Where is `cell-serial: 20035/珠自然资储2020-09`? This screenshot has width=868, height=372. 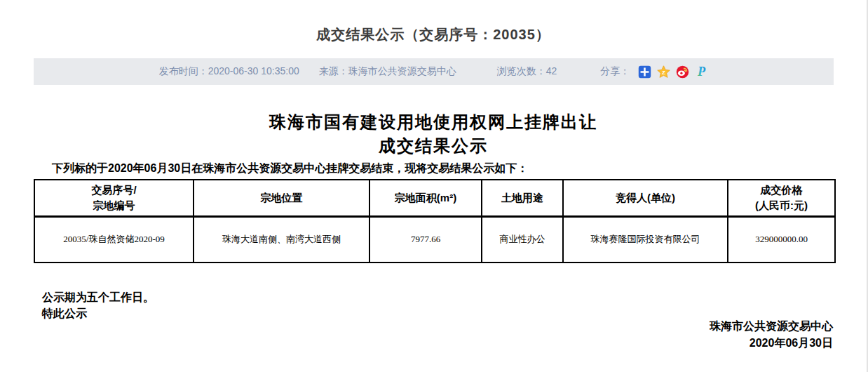
cell-serial: 20035/珠自然资储2020-09 is located at coordinates (114, 239).